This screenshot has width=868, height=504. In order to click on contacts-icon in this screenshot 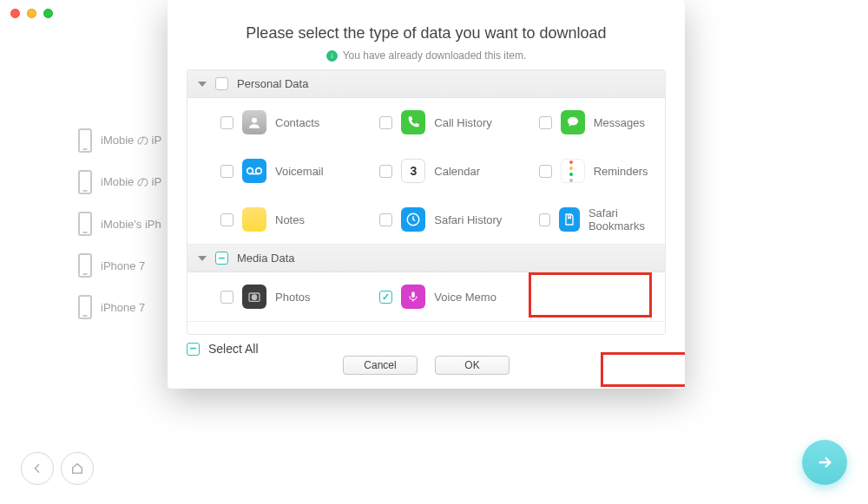, I will do `click(254, 122)`.